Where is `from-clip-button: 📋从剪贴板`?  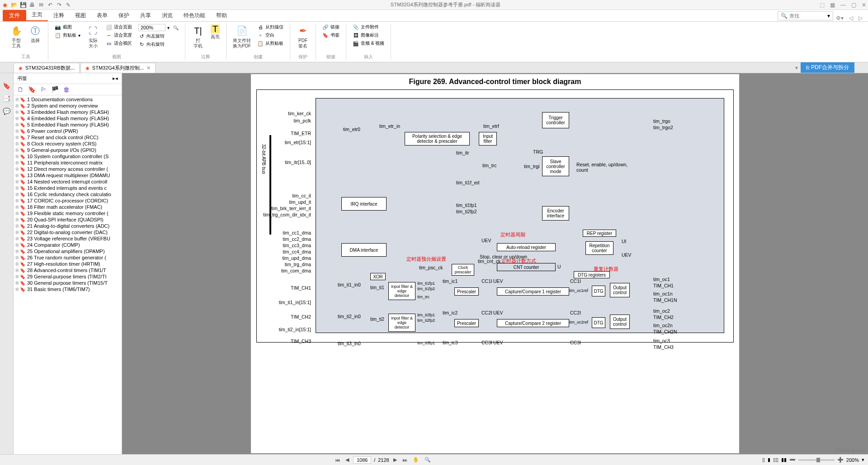
from-clip-button: 📋从剪贴板 is located at coordinates (270, 43).